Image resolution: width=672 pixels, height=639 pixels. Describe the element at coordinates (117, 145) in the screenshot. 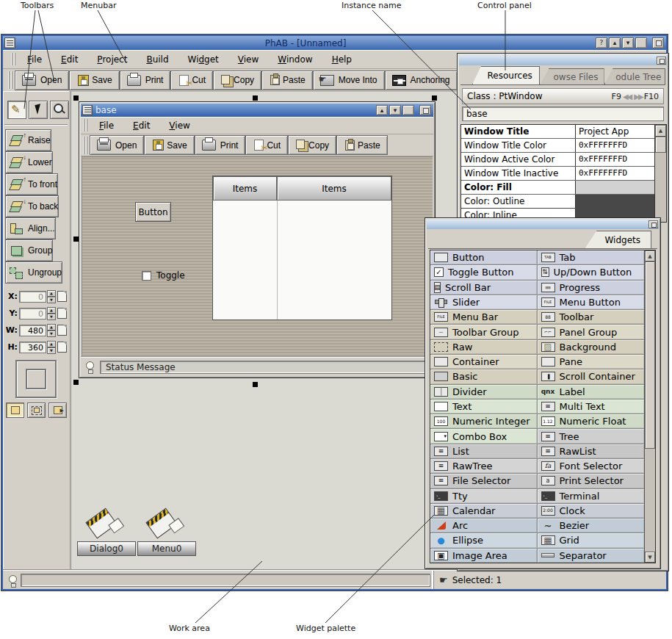

I see `base-toolbar-button-open: Open` at that location.